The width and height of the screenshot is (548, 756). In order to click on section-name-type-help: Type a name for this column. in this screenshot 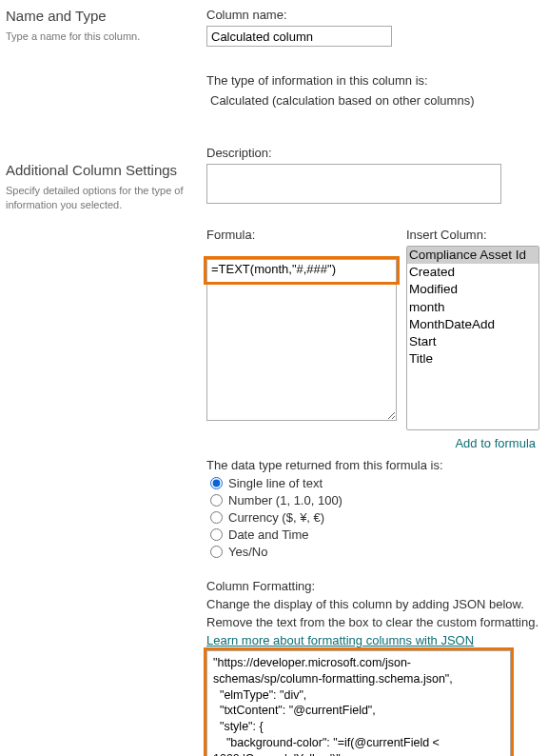, I will do `click(103, 36)`.